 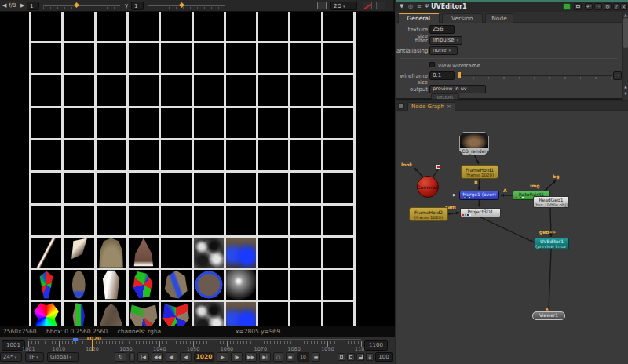 I want to click on revert-button: ↻, so click(x=608, y=6).